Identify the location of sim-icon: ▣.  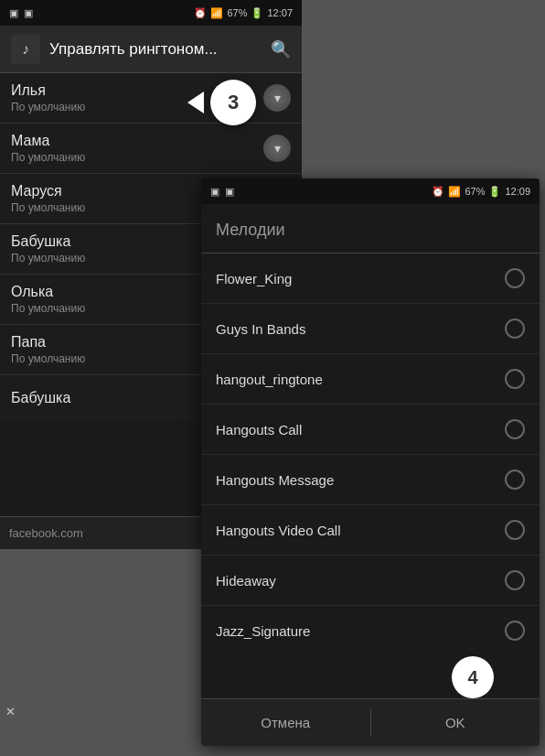
(28, 13).